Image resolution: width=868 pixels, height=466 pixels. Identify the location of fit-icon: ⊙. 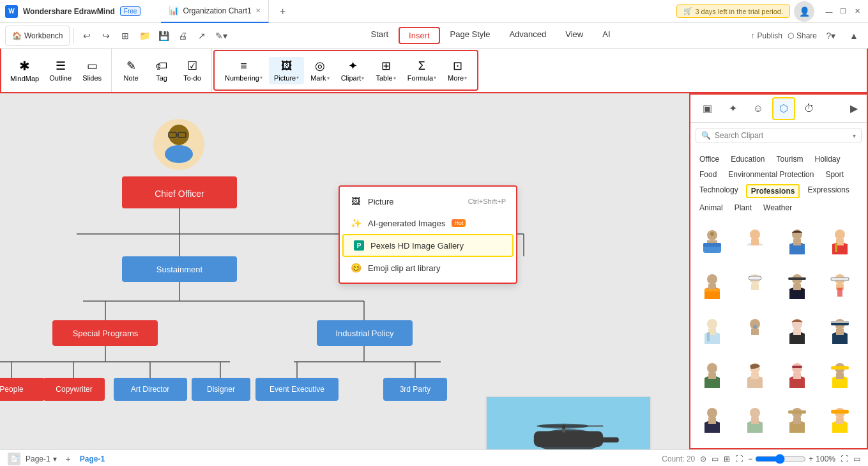
(703, 459).